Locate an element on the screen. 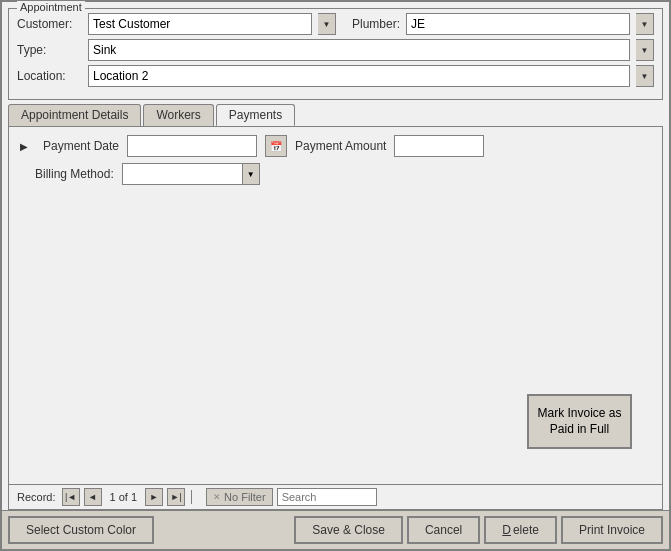  delete-button: Delete is located at coordinates (520, 530).